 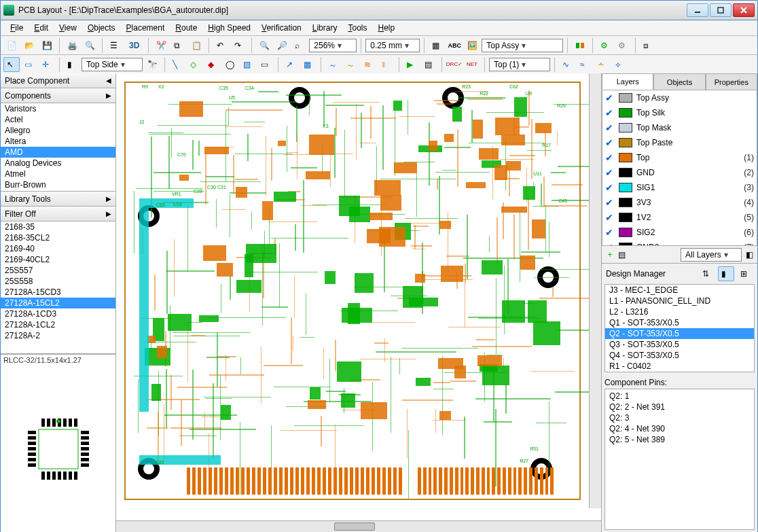 What do you see at coordinates (595, 291) in the screenshot?
I see `vertical-scrollbar` at bounding box center [595, 291].